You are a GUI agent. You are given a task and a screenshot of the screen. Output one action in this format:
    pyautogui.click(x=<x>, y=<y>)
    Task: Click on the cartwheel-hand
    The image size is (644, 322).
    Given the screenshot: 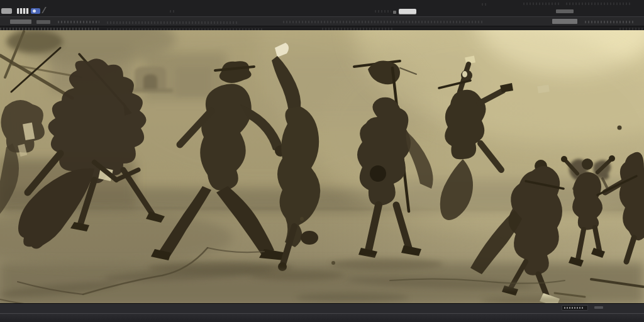 What is the action you would take?
    pyautogui.click(x=282, y=267)
    